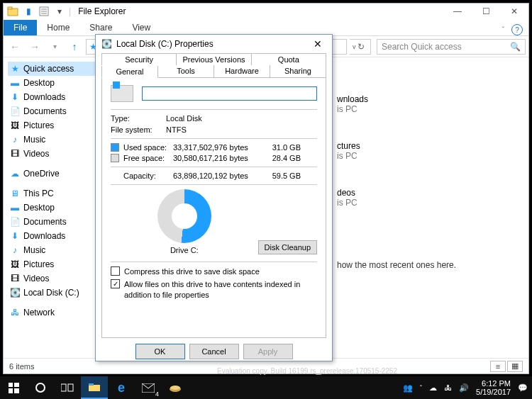 The width and height of the screenshot is (532, 399). I want to click on refresh-icon: ↻, so click(361, 47).